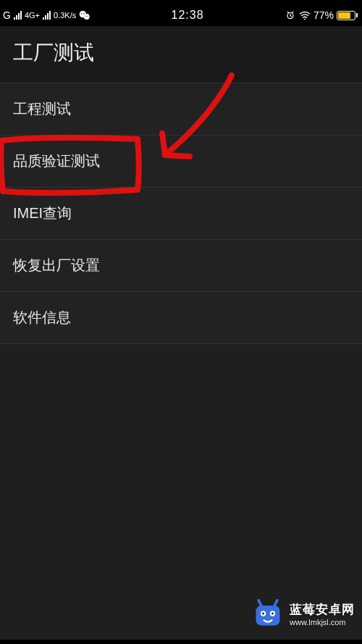 Image resolution: width=362 pixels, height=644 pixels. What do you see at coordinates (42, 317) in the screenshot?
I see `menu-item-label: 软件信息` at bounding box center [42, 317].